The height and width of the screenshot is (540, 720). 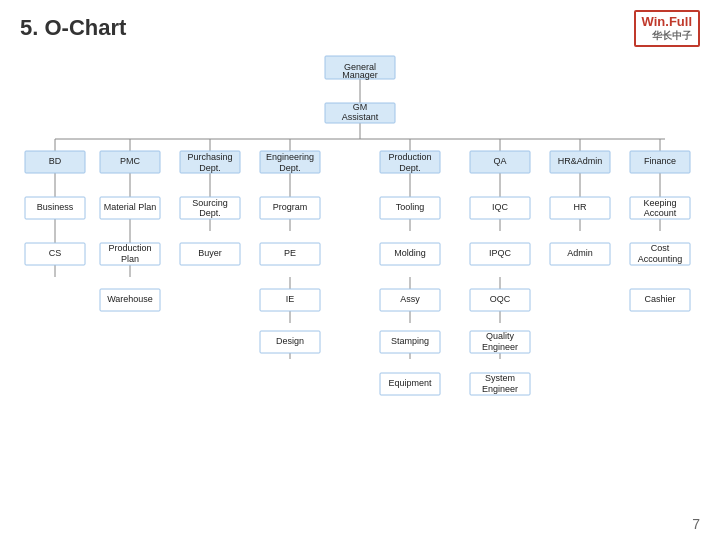 What do you see at coordinates (210, 203) in the screenshot?
I see `svg-text: Sourcing` at bounding box center [210, 203].